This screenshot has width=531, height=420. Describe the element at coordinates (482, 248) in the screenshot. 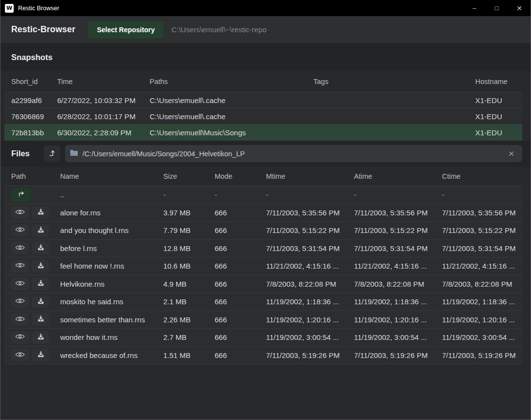

I see `file-ctime: 7/11/2003, 5:31:54 PM` at that location.